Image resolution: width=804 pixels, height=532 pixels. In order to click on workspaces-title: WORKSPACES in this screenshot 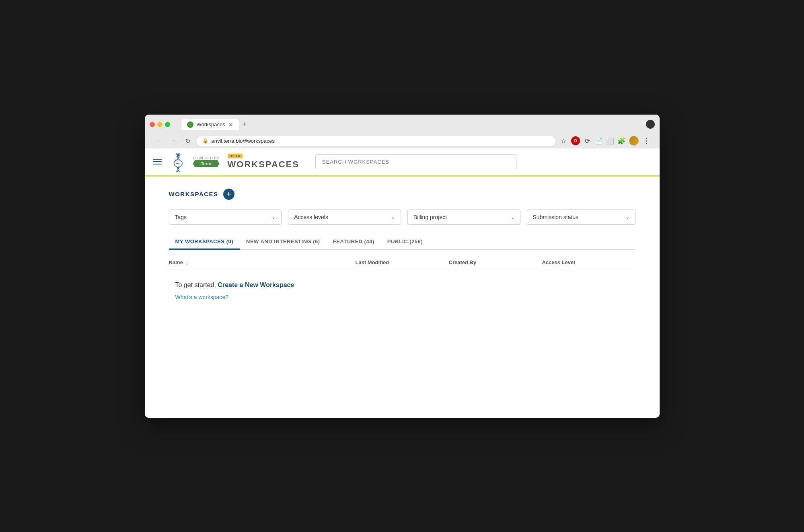, I will do `click(264, 164)`.